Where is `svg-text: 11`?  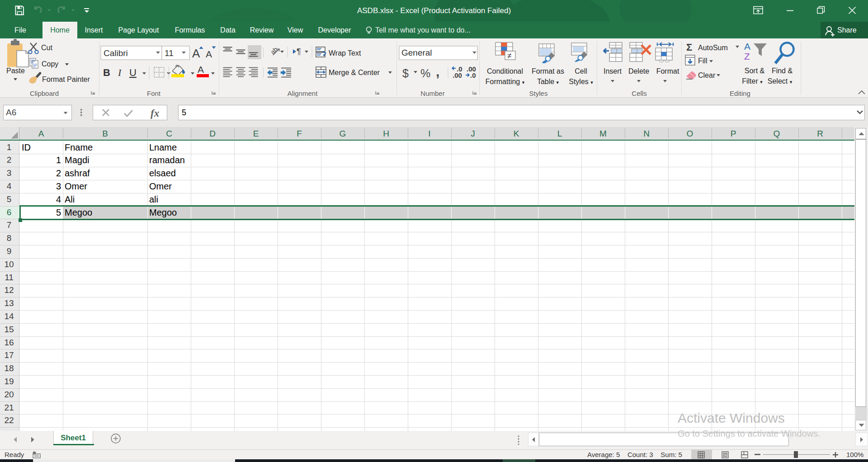
svg-text: 11 is located at coordinates (169, 53).